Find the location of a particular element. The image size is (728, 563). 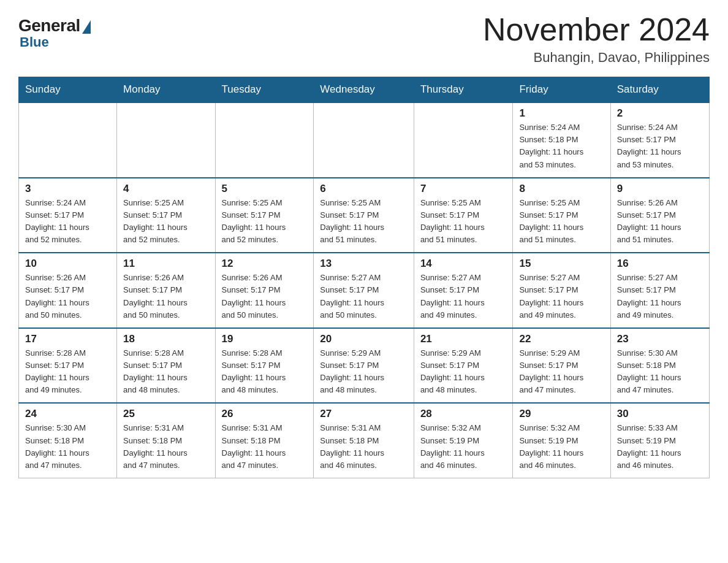

location: Buhangin, Davao, Philippines is located at coordinates (596, 58).